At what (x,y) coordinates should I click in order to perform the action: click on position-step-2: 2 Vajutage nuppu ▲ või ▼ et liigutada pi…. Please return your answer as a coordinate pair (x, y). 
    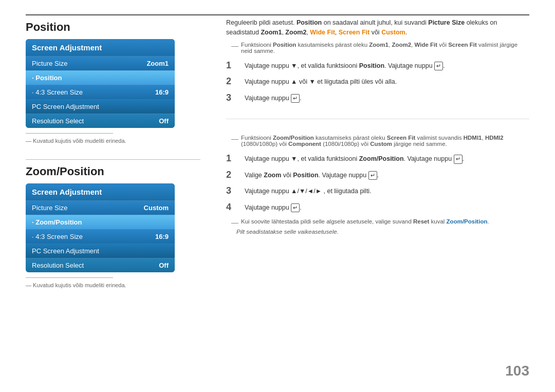
    Looking at the image, I should click on (378, 82).